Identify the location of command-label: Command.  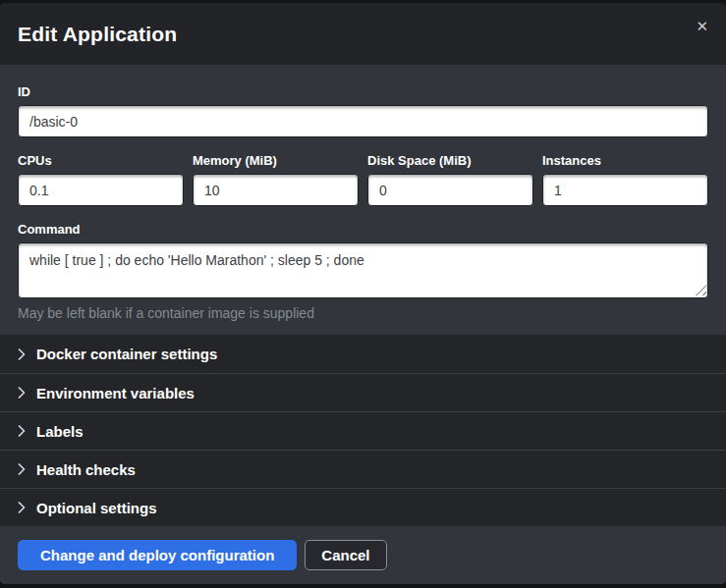
(363, 230).